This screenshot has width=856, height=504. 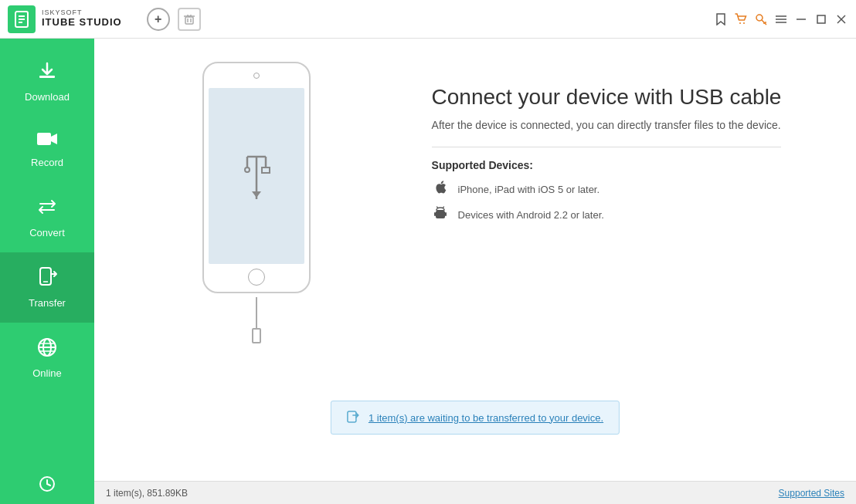 I want to click on transfer-notification-icon, so click(x=354, y=418).